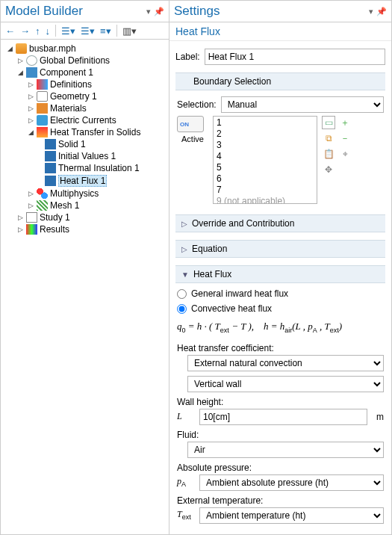 This screenshot has width=392, height=535. What do you see at coordinates (329, 123) in the screenshot?
I see `toggle-view-icon: ▭` at bounding box center [329, 123].